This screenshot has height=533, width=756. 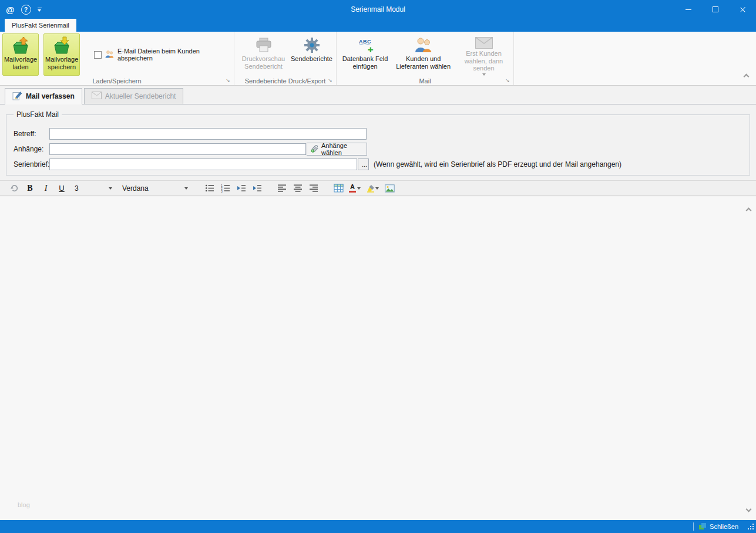 I want to click on font-size-value: 3, so click(x=76, y=188).